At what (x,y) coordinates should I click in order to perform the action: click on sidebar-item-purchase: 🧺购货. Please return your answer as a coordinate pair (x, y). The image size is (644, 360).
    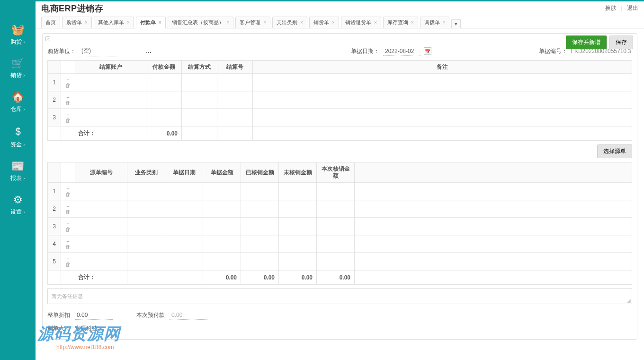
    Looking at the image, I should click on (18, 36).